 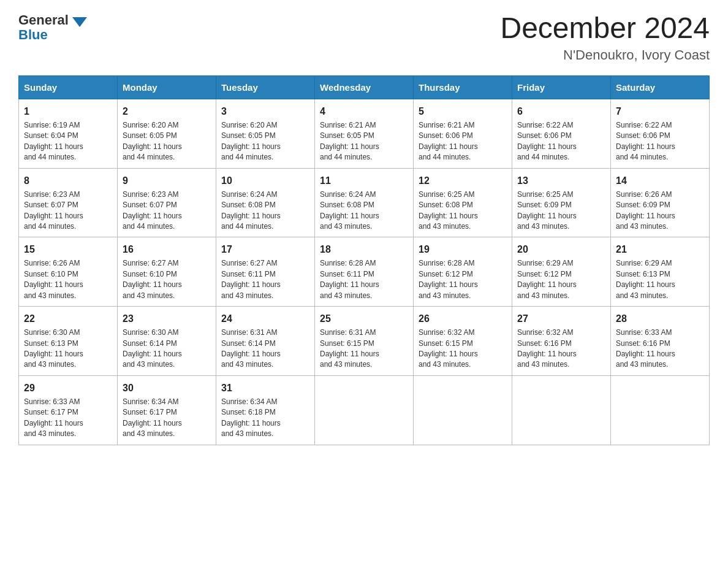 What do you see at coordinates (561, 112) in the screenshot?
I see `day-number: 6` at bounding box center [561, 112].